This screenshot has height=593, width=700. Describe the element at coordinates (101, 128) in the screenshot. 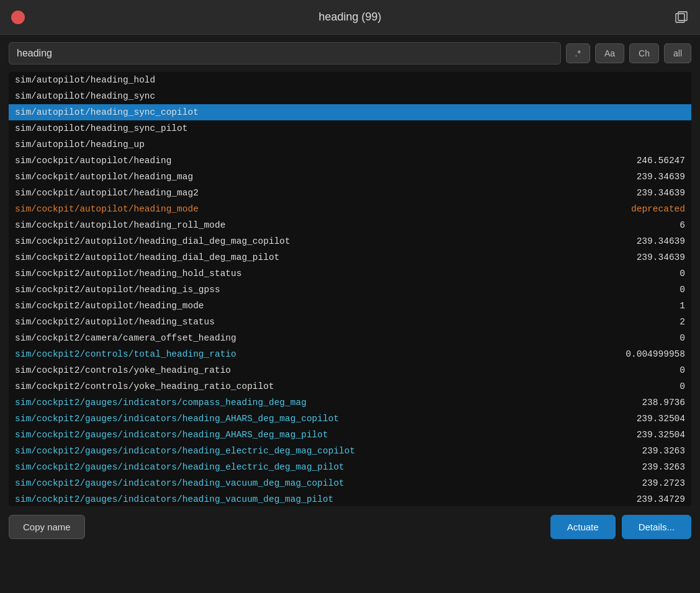

I see `dataref-name: sim/autopilot/heading_sync_pilot` at that location.